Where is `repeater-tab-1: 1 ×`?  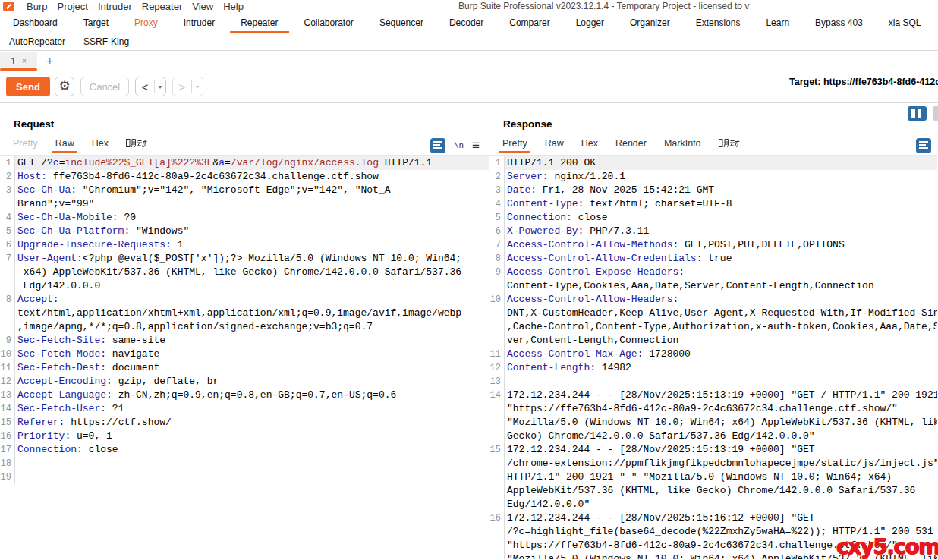 repeater-tab-1: 1 × is located at coordinates (18, 61).